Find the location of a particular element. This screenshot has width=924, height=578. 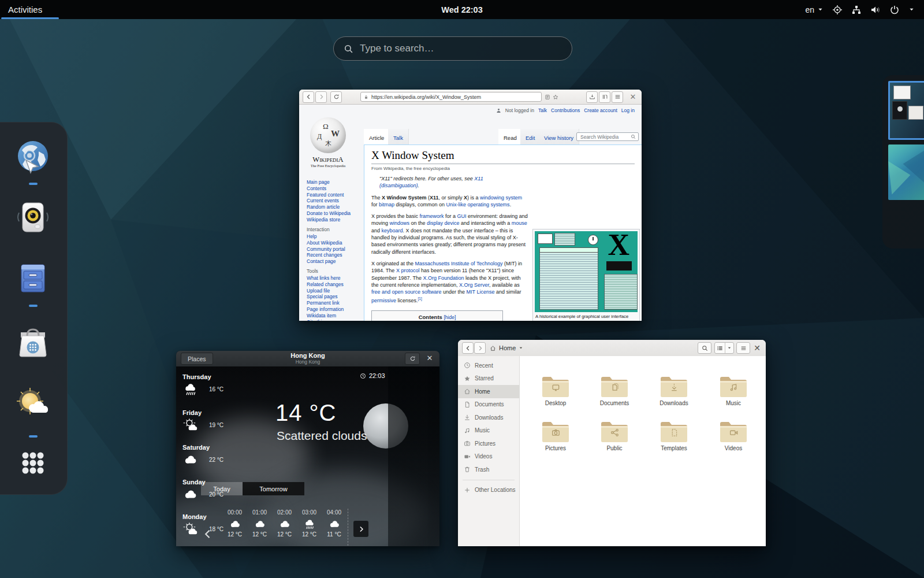

nav-link: What links here is located at coordinates (334, 279).